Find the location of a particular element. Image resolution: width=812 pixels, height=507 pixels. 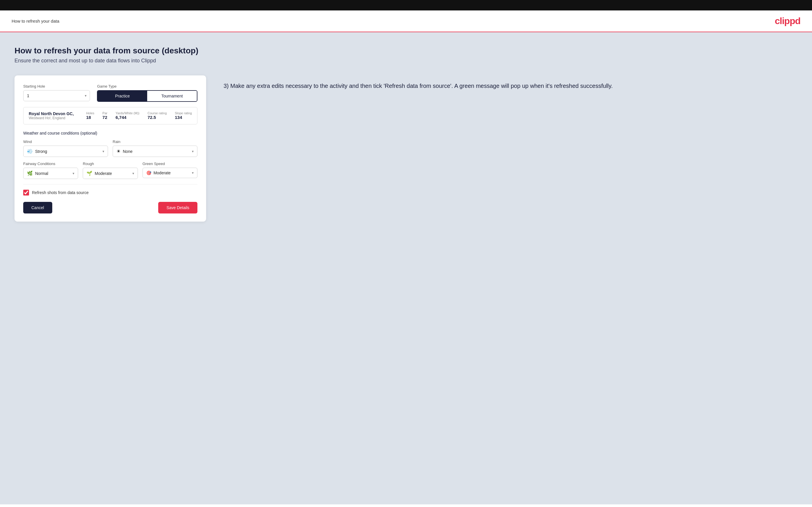

form-panel: Starting Hole 1 10 ▾ Game Type Practice … is located at coordinates (110, 149).